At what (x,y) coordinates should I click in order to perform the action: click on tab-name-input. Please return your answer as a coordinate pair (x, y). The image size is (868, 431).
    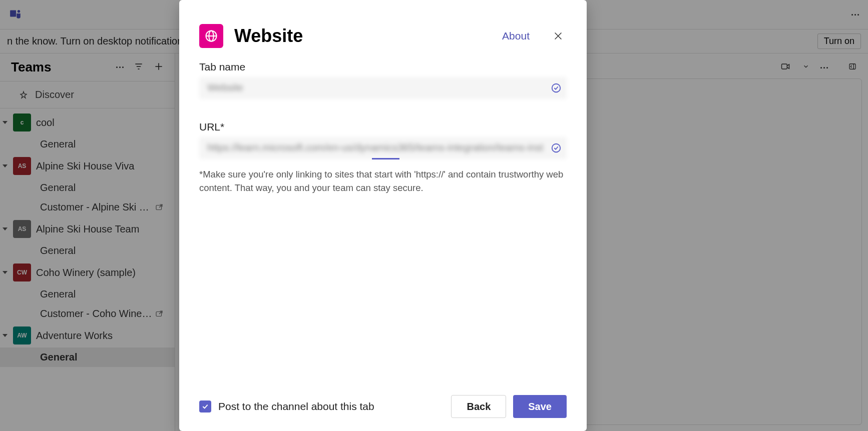
    Looking at the image, I should click on (383, 88).